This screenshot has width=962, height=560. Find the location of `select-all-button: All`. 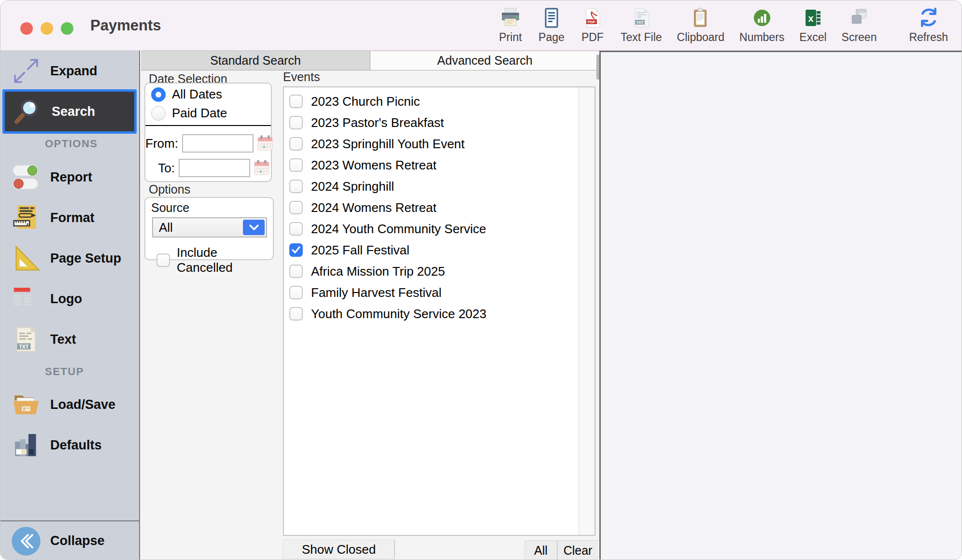

select-all-button: All is located at coordinates (541, 550).